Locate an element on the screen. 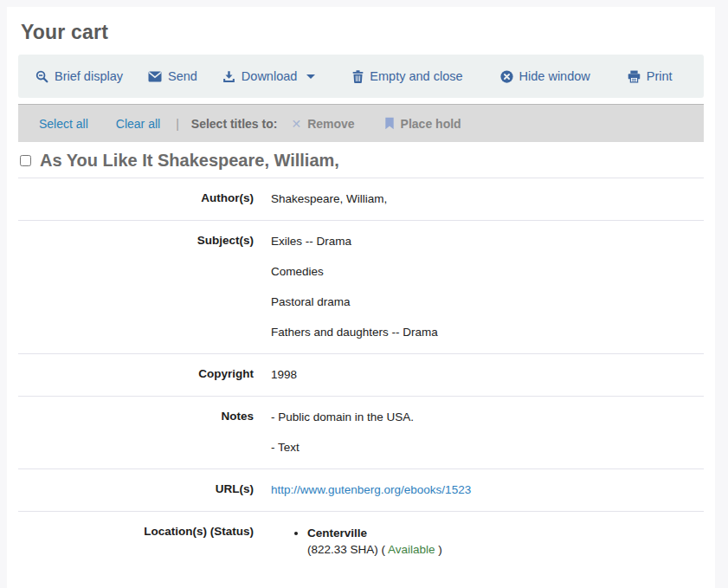  location-call-suffix: ) is located at coordinates (439, 549).